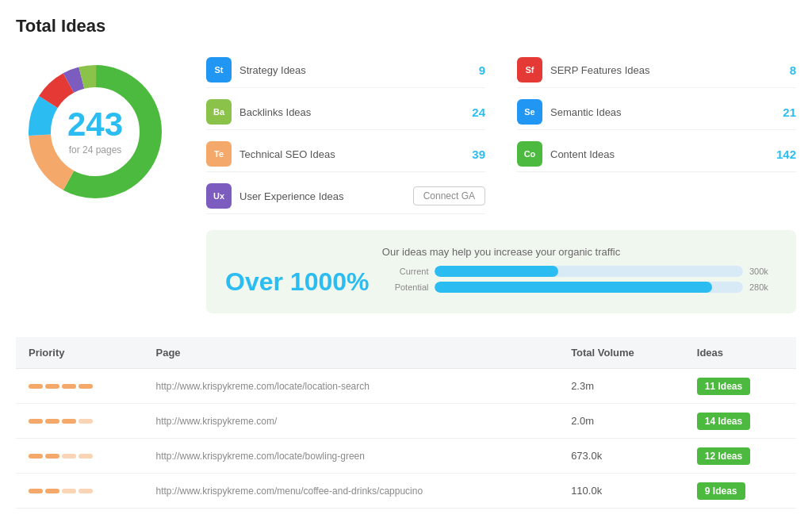 This screenshot has height=522, width=812. I want to click on idea-name: User Experience Ideas, so click(322, 197).